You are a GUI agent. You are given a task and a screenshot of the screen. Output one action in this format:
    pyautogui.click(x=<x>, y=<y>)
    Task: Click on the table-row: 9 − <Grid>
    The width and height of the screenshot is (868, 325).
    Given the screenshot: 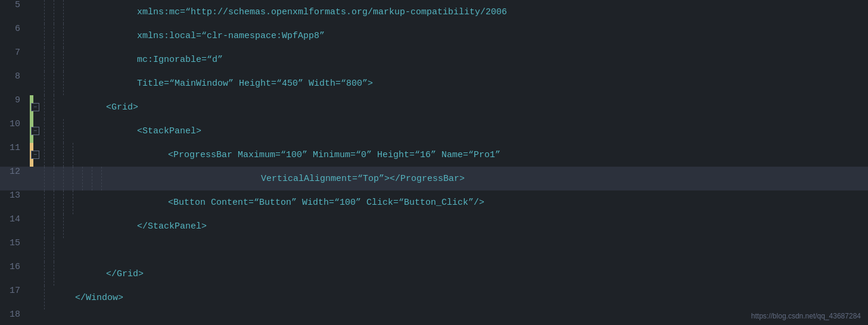 What is the action you would take?
    pyautogui.click(x=434, y=107)
    